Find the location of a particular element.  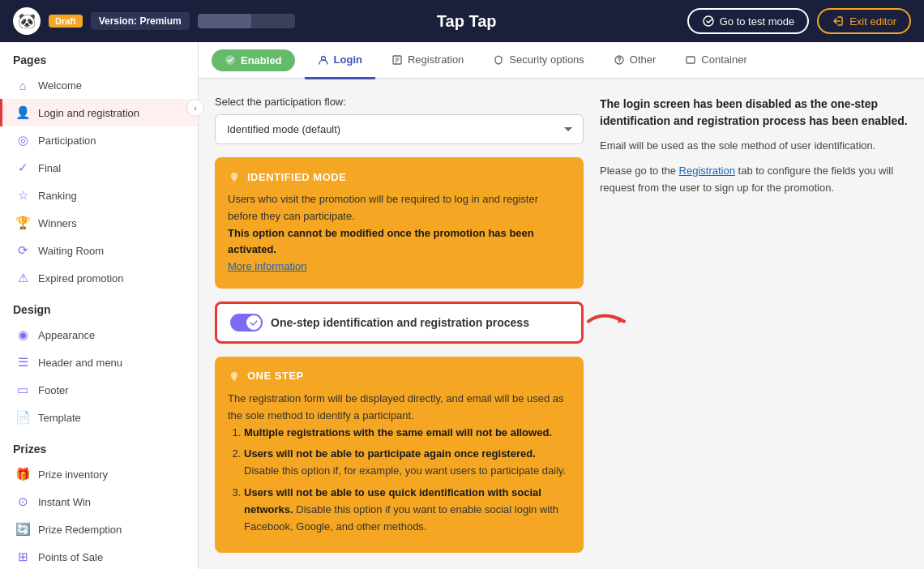

sidebar-item-winners: 🏆 Winners is located at coordinates (99, 223).